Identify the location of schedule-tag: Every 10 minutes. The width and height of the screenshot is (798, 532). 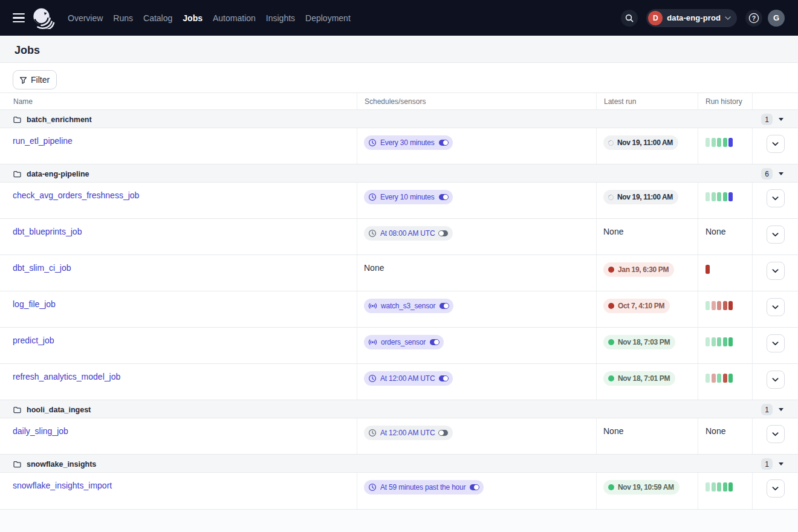
(409, 197).